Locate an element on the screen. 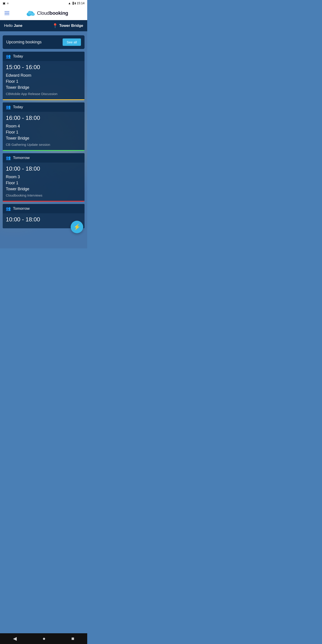 The width and height of the screenshot is (322, 644). top-nav: Cloudbooking is located at coordinates (44, 13).